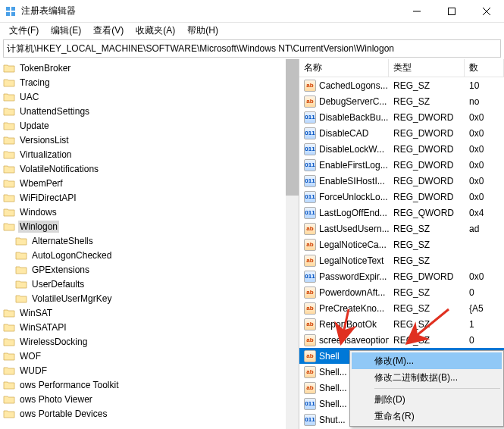 The height and width of the screenshot is (429, 504). I want to click on value-name: PowerdownAft..., so click(352, 293).